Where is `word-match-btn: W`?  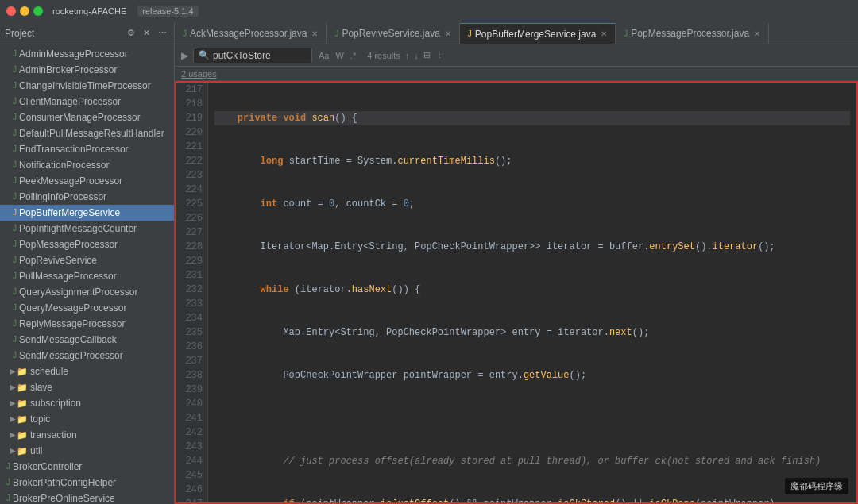
word-match-btn: W is located at coordinates (339, 56).